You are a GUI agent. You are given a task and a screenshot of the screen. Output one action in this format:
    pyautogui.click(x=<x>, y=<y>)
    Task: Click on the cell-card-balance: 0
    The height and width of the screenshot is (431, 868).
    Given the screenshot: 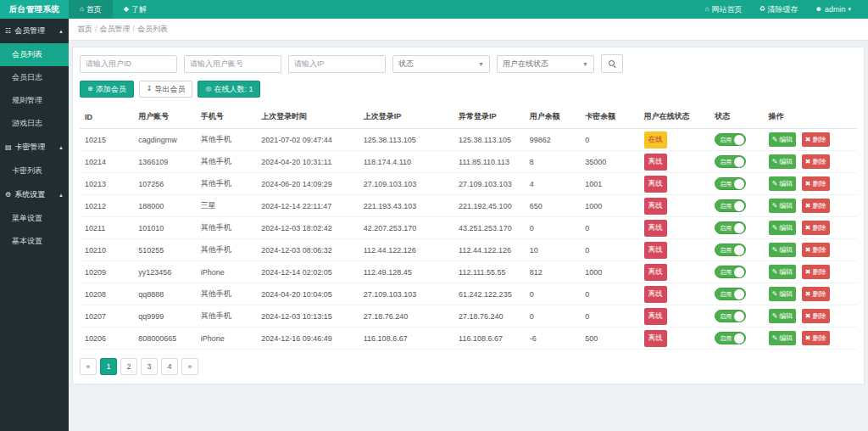 What is the action you would take?
    pyautogui.click(x=609, y=316)
    